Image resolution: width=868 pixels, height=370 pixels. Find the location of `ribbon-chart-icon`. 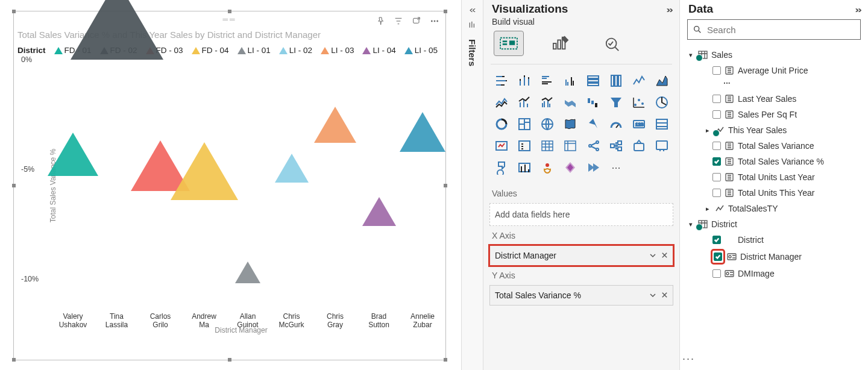

ribbon-chart-icon is located at coordinates (570, 102).